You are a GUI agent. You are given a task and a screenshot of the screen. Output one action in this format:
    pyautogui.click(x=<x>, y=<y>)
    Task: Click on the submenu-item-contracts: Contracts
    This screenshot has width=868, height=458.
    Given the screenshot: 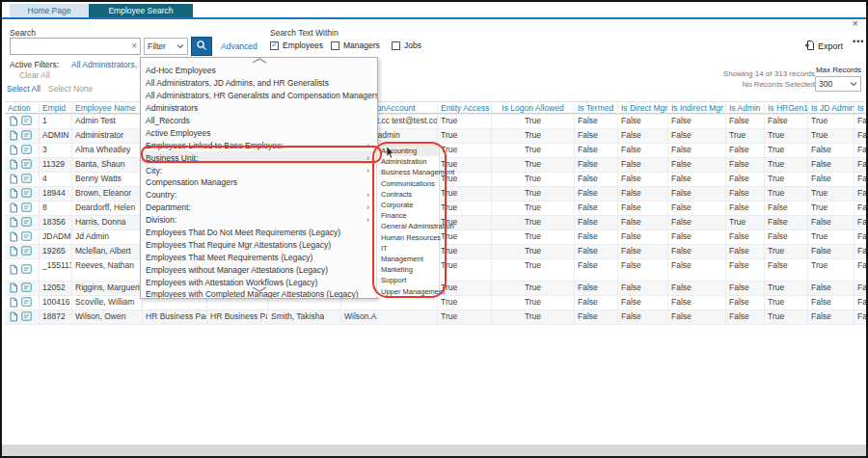 What is the action you would take?
    pyautogui.click(x=408, y=195)
    